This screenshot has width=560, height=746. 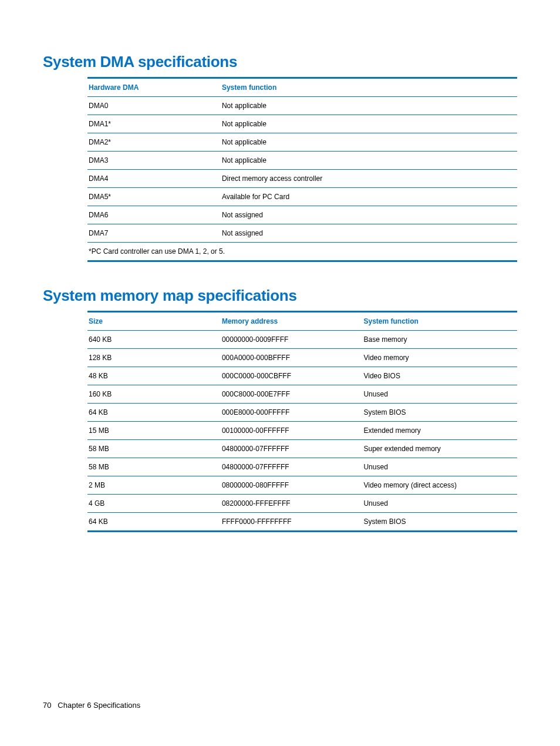 What do you see at coordinates (302, 252) in the screenshot?
I see `dma-footnote-row: *PC Card controller can use DMA 1, 2, or…` at bounding box center [302, 252].